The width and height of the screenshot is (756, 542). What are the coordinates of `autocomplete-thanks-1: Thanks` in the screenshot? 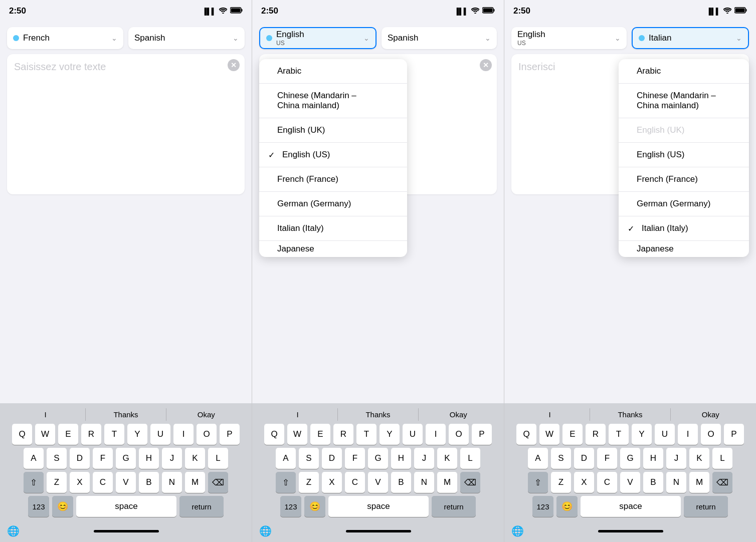 It's located at (126, 415).